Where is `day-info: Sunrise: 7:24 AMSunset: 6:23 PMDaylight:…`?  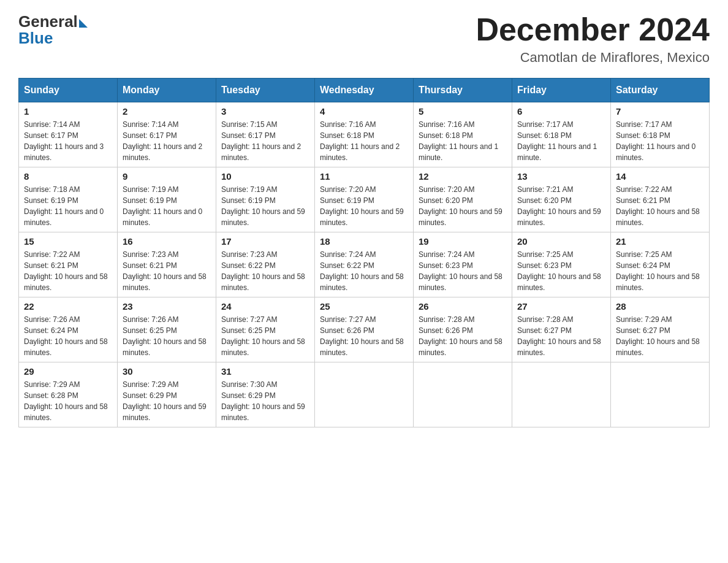
day-info: Sunrise: 7:24 AMSunset: 6:23 PMDaylight:… is located at coordinates (463, 271).